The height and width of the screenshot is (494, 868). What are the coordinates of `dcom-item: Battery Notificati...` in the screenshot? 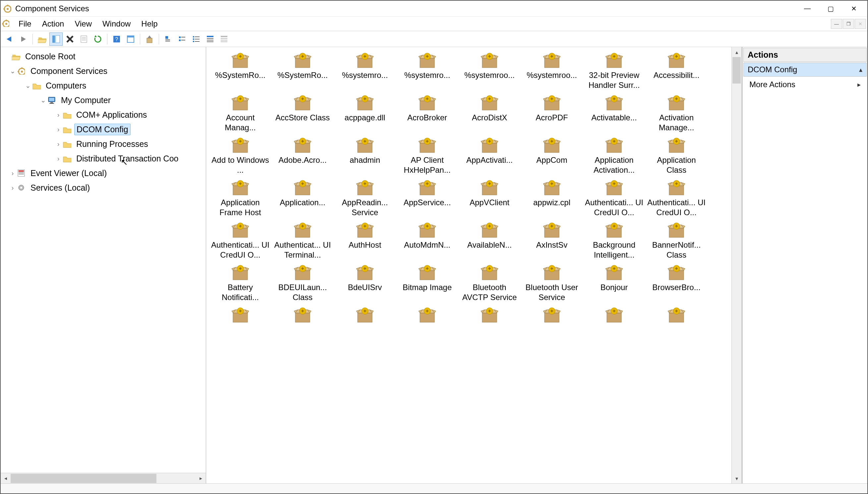 It's located at (240, 283).